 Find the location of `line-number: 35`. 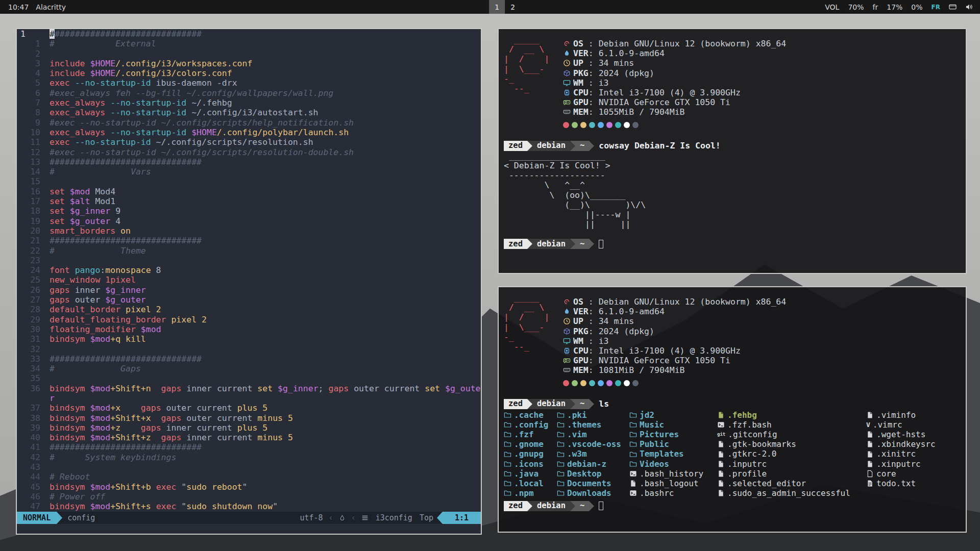

line-number: 35 is located at coordinates (33, 379).